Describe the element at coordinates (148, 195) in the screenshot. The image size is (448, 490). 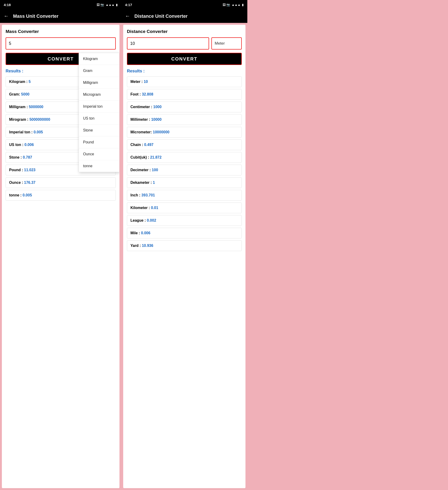
I see `right-result-value-9: 393.701` at that location.